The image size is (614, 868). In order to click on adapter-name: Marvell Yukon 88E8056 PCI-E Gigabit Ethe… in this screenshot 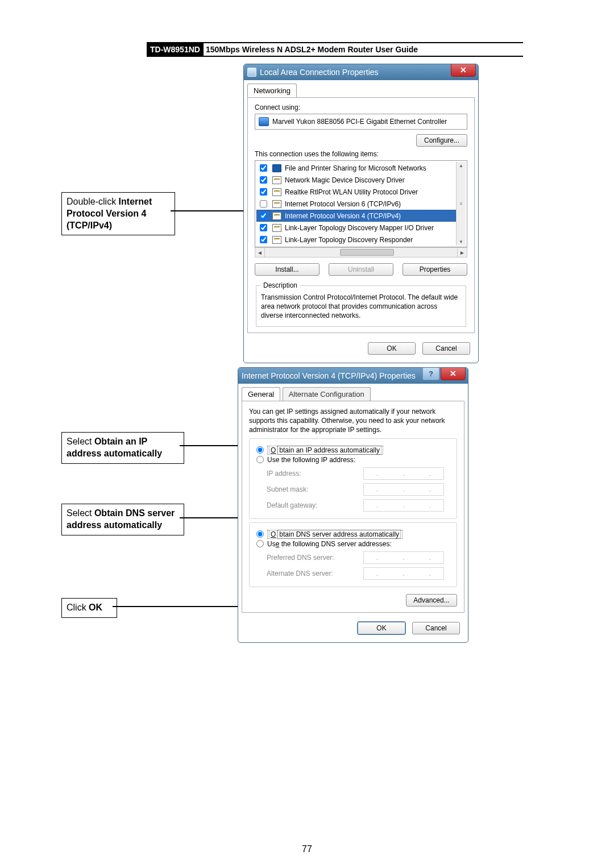, I will do `click(359, 122)`.